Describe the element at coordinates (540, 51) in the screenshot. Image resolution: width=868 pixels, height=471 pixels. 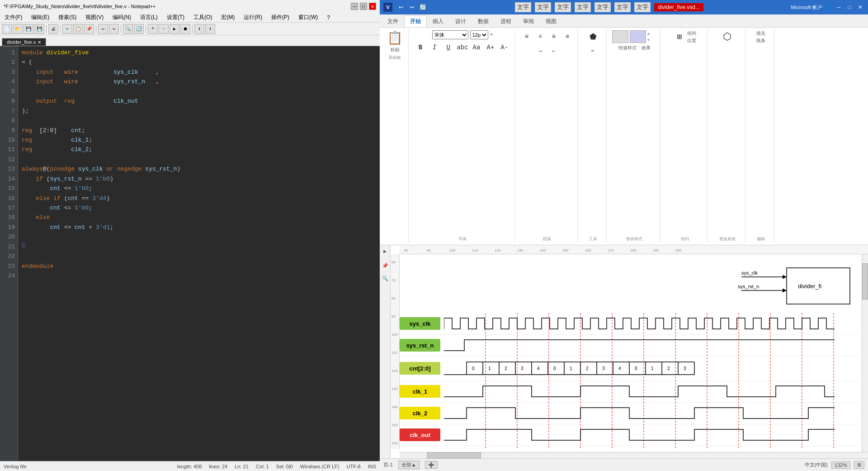
I see `indent-button: →` at that location.